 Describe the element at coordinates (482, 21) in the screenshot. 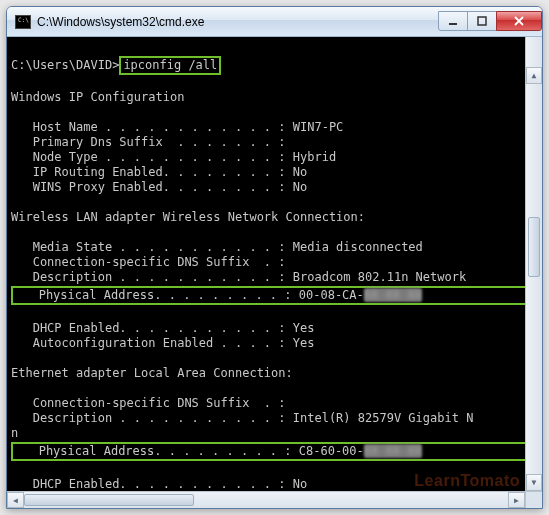

I see `maximize-button` at that location.